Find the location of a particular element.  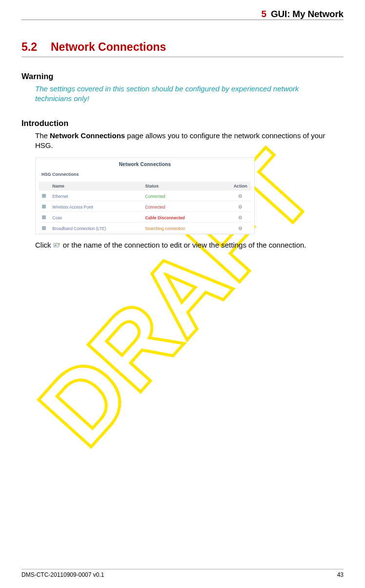

click-after: or the name of the connection to edit or… is located at coordinates (183, 245).